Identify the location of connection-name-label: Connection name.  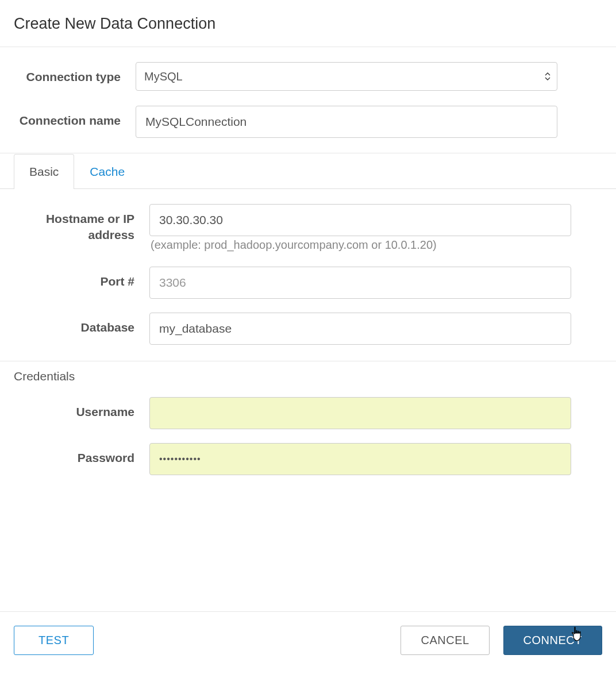
(68, 117).